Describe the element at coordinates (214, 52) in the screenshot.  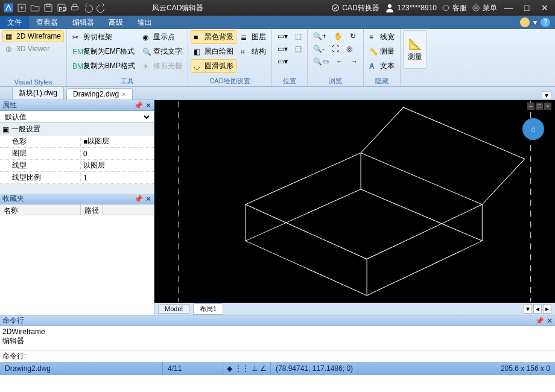
I see `bw-drawing-button: ◧黑白绘图` at that location.